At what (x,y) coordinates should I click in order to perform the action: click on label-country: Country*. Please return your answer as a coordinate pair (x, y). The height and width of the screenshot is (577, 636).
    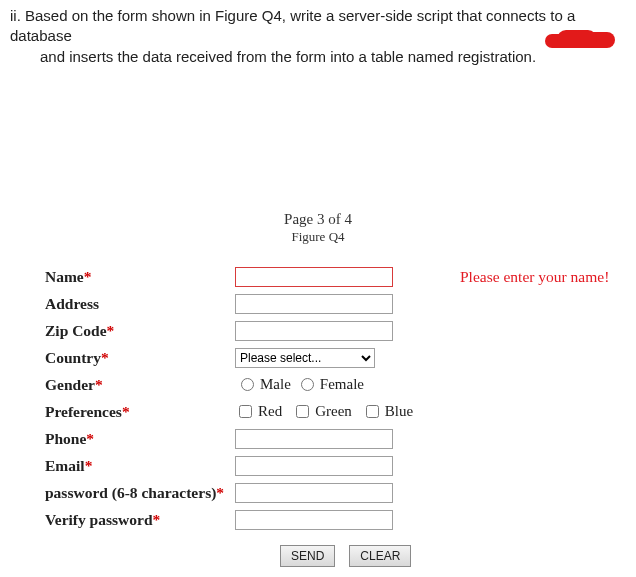
    Looking at the image, I should click on (140, 358).